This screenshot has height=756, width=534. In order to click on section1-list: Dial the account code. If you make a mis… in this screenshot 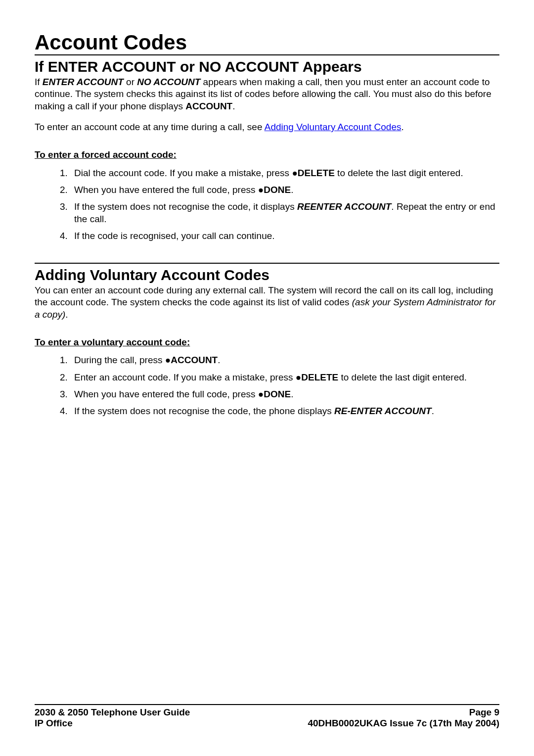, I will do `click(285, 205)`.